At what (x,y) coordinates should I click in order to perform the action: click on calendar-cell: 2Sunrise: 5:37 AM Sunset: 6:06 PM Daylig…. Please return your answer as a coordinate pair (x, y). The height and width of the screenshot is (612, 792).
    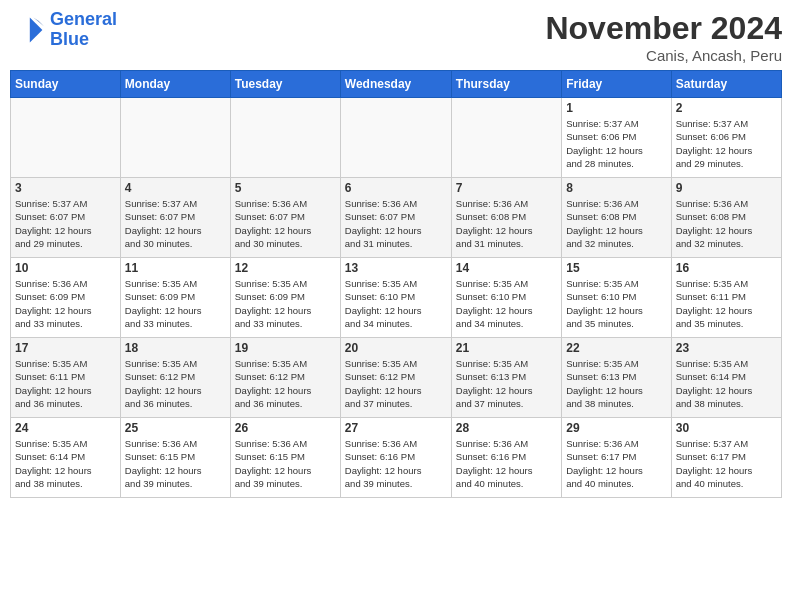
    Looking at the image, I should click on (726, 138).